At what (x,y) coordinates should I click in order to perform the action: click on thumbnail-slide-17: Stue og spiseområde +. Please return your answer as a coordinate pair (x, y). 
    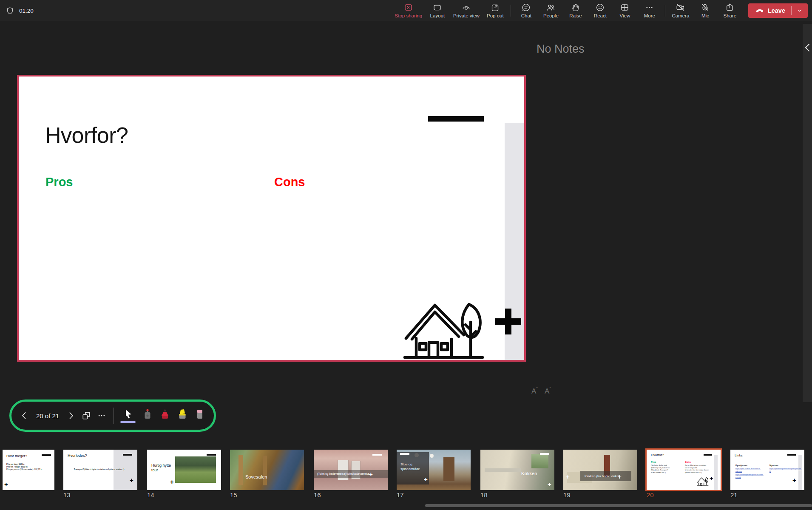
    Looking at the image, I should click on (434, 470).